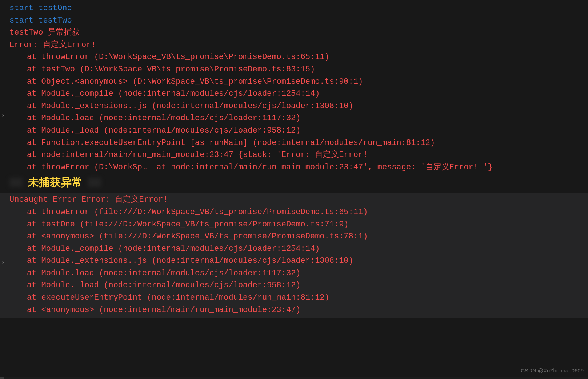 The height and width of the screenshot is (379, 588). I want to click on annotation-label: 未捕获异常, so click(299, 184).